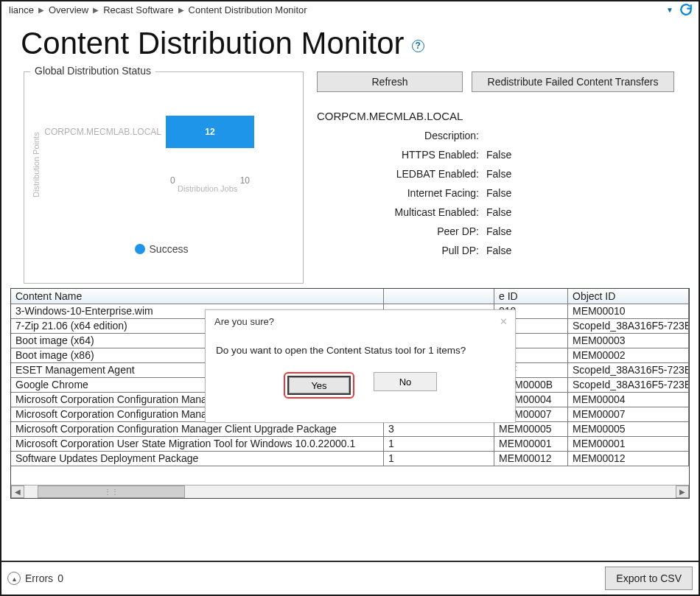  What do you see at coordinates (629, 341) in the screenshot?
I see `cell-object-id: MEM00003` at bounding box center [629, 341].